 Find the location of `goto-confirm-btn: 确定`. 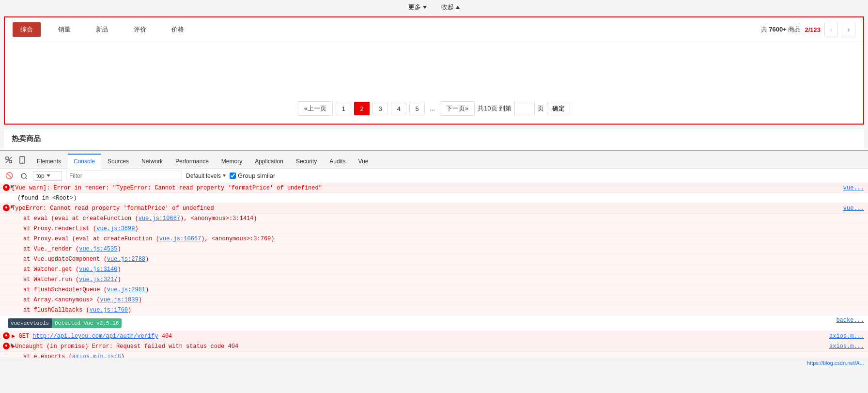

goto-confirm-btn: 确定 is located at coordinates (558, 109).